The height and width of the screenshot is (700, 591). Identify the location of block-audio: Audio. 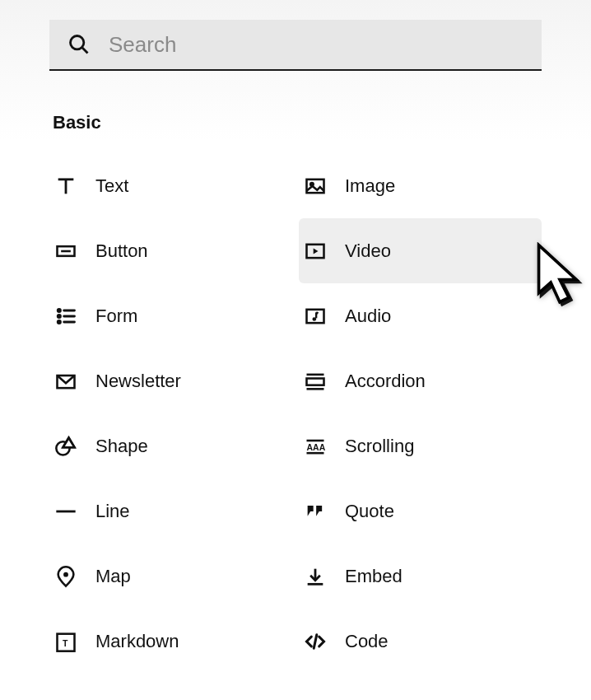
(420, 316).